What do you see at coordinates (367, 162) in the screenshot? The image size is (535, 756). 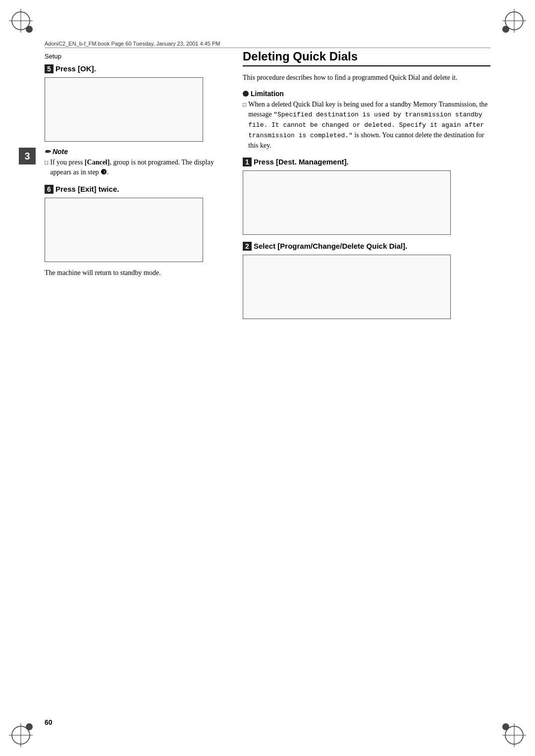 I see `right-step1-heading: 1 Press [Dest. Management].` at bounding box center [367, 162].